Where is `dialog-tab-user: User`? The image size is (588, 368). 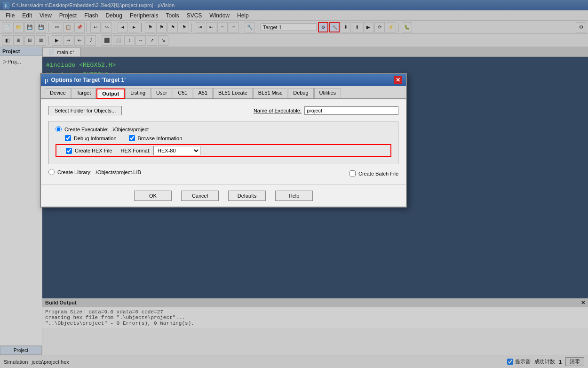 dialog-tab-user: User is located at coordinates (162, 93).